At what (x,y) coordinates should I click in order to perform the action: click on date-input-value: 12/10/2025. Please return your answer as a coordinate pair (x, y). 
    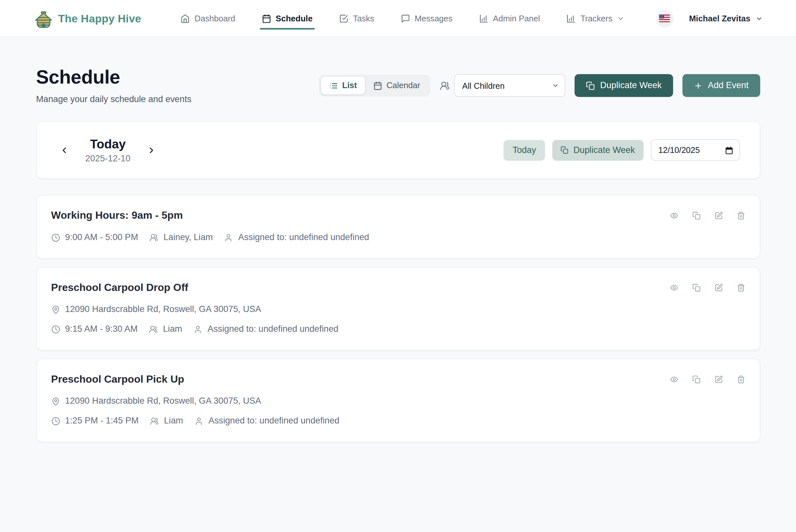
    Looking at the image, I should click on (679, 150).